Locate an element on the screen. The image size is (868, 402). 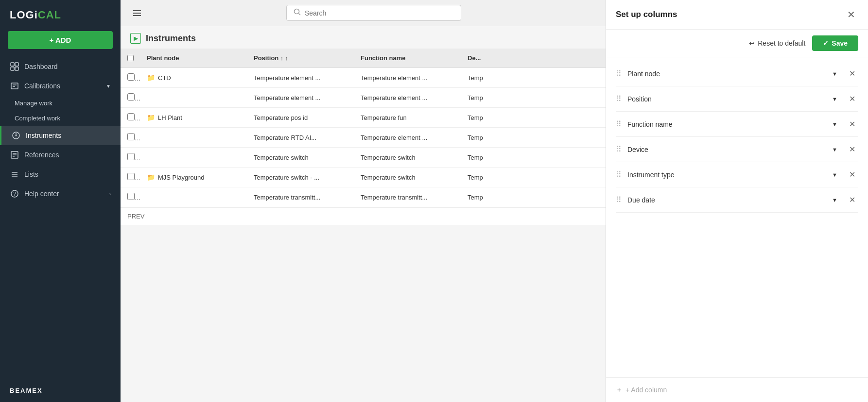
row-position: Temperature RTD AI... is located at coordinates (300, 138).